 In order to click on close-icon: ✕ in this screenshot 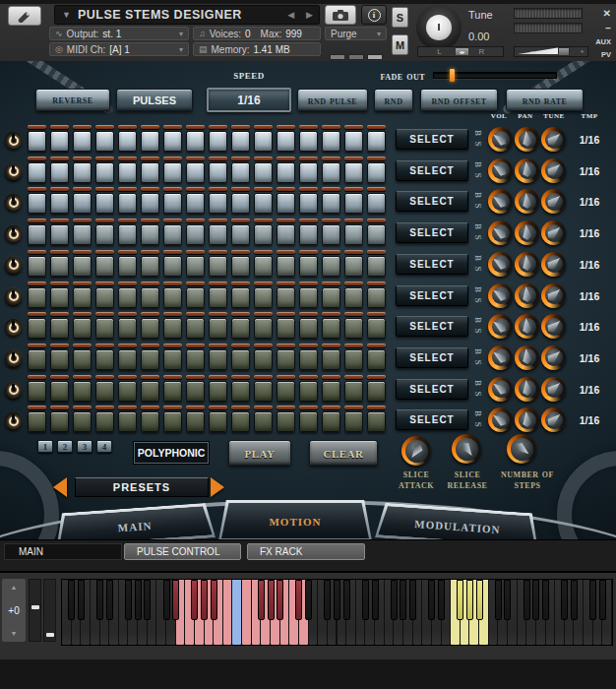, I will do `click(607, 14)`.